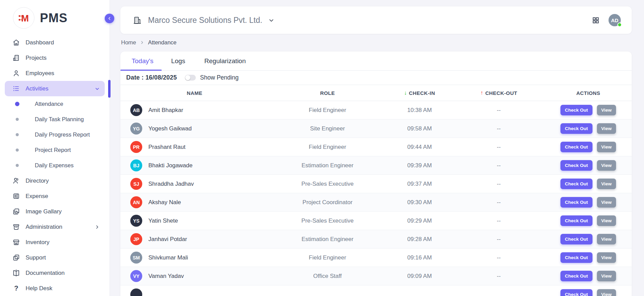 The image size is (644, 296). I want to click on employee-role: Pre-Sales Executive, so click(327, 221).